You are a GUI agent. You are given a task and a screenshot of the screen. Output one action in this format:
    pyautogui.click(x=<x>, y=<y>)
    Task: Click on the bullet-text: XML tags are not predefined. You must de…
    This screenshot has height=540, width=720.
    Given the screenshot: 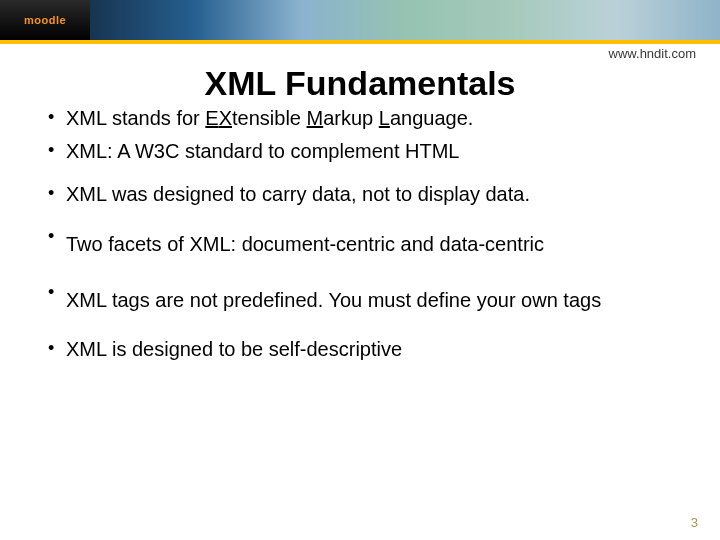 What is the action you would take?
    pyautogui.click(x=373, y=300)
    